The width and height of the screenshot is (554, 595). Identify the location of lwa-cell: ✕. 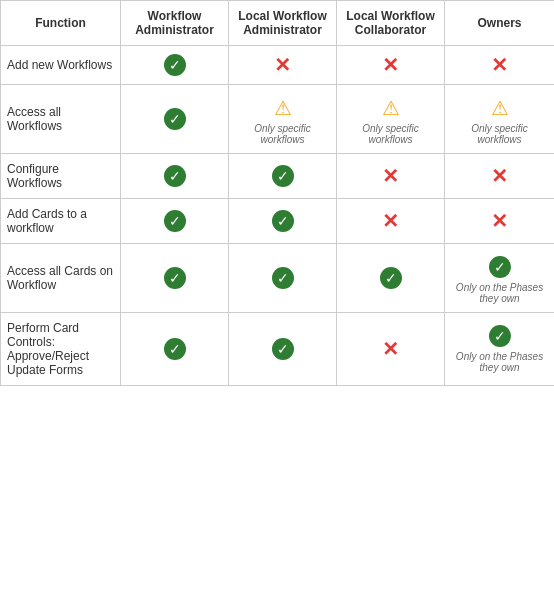
(283, 66).